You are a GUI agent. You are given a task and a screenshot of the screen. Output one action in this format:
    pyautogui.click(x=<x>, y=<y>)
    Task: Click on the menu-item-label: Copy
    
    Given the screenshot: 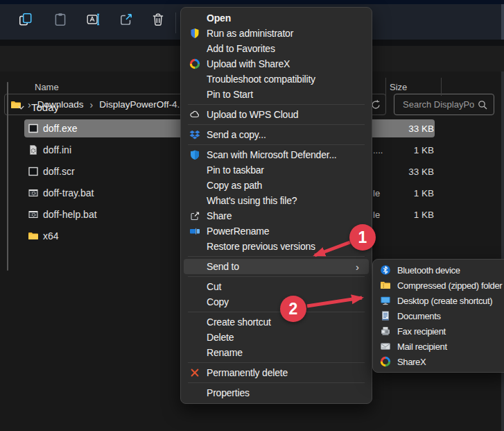 What is the action you would take?
    pyautogui.click(x=218, y=302)
    